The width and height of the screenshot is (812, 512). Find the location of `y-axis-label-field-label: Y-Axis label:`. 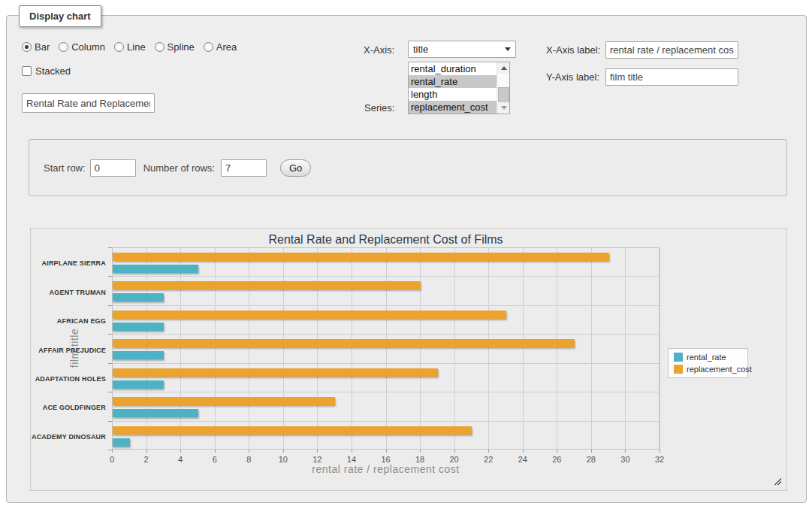

y-axis-label-field-label: Y-Axis label: is located at coordinates (572, 77).